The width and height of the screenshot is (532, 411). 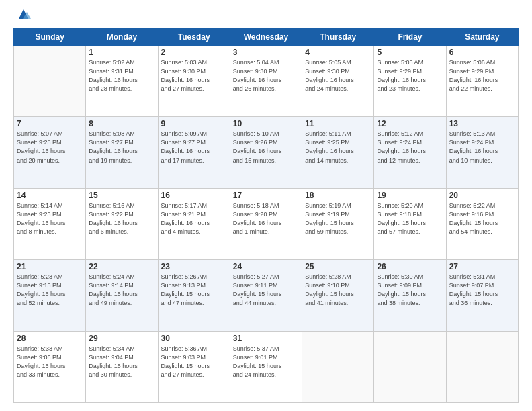 I want to click on calendar-cell: 22Sunrise: 5:24 AM Sunset: 9:14 PM Dayli…, so click(x=122, y=295).